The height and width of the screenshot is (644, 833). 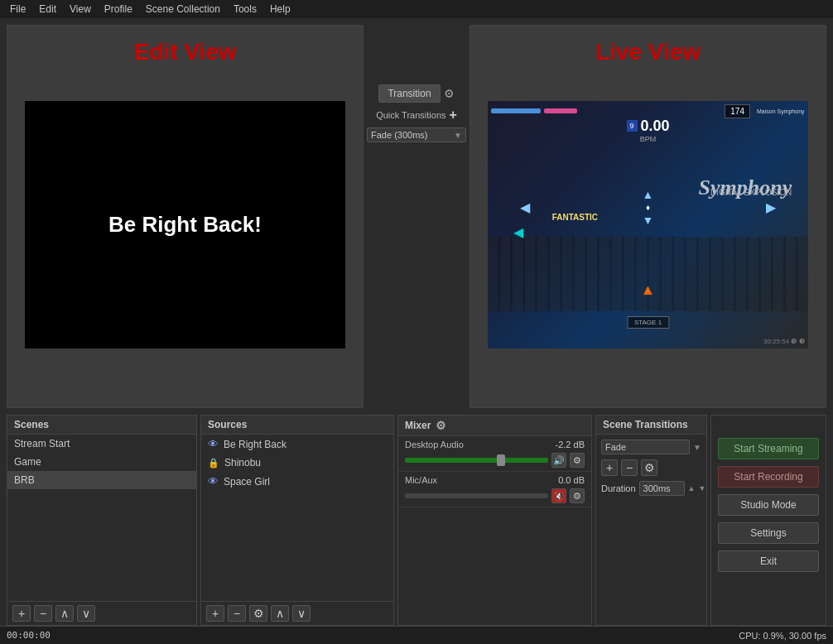 I want to click on fantastic-text: FANTASTIC, so click(x=575, y=217).